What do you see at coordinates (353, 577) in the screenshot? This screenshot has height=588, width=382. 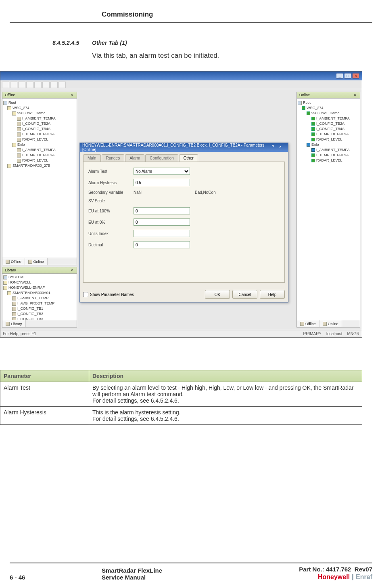 I see `logo-divider` at bounding box center [353, 577].